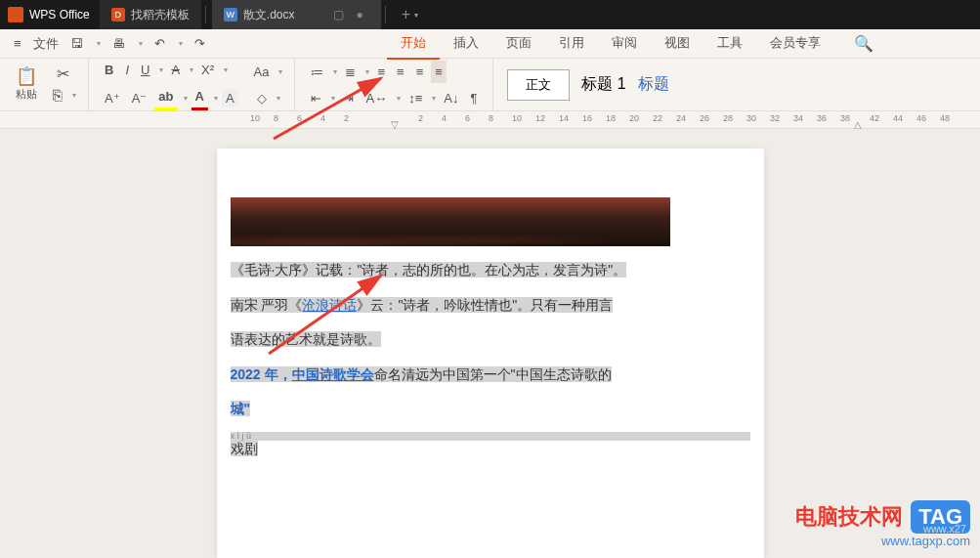 This screenshot has height=558, width=980. What do you see at coordinates (604, 84) in the screenshot?
I see `style-heading1: 标题 1` at bounding box center [604, 84].